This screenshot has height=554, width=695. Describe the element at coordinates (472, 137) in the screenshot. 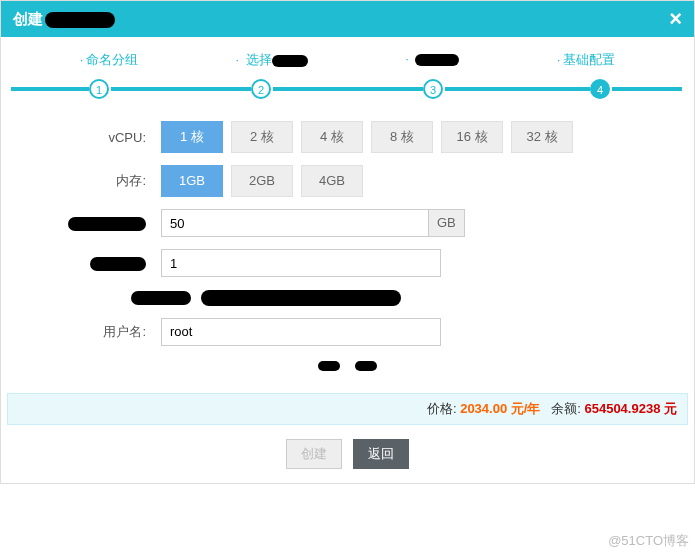

I see `vcpu-opt-16: 16 核` at that location.